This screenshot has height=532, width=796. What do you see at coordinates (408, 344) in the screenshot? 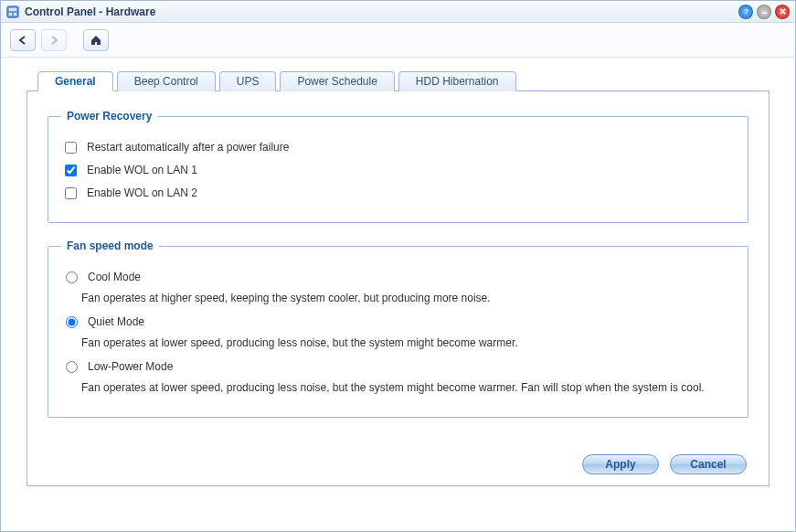
I see `radio-quiet-desc: Fan operates at lower speed, producing l…` at bounding box center [408, 344].